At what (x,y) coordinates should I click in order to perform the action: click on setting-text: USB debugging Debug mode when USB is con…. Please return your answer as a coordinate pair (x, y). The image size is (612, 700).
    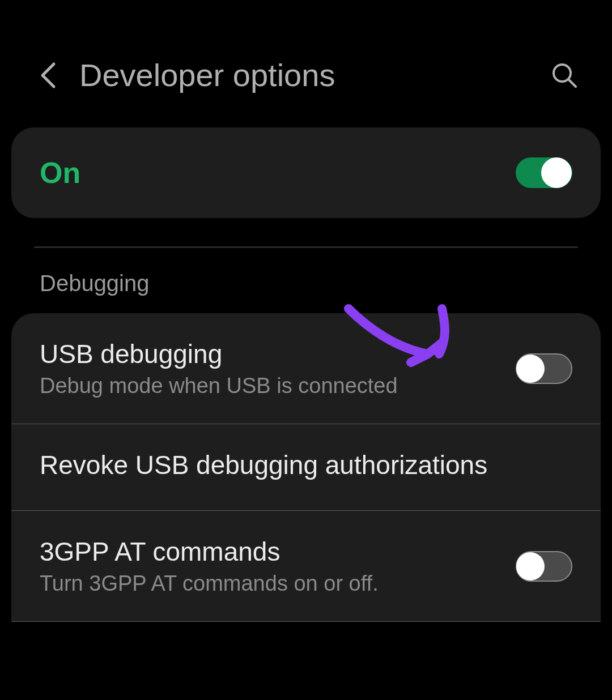
    Looking at the image, I should click on (278, 368).